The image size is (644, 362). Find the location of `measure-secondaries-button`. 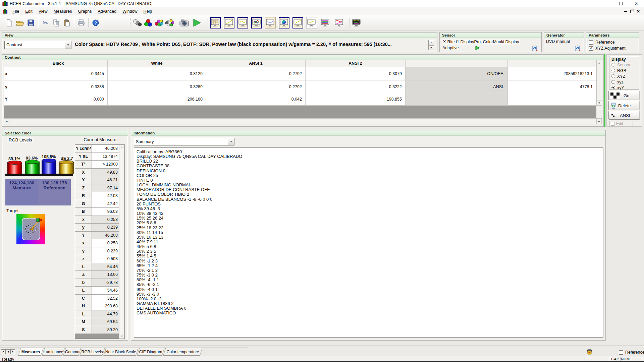

measure-secondaries-button is located at coordinates (159, 23).